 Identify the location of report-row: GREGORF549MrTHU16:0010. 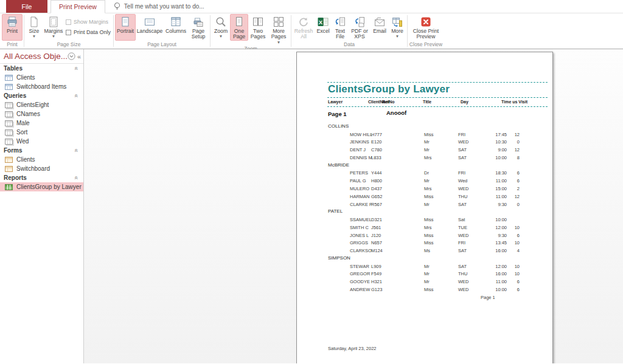
(437, 275).